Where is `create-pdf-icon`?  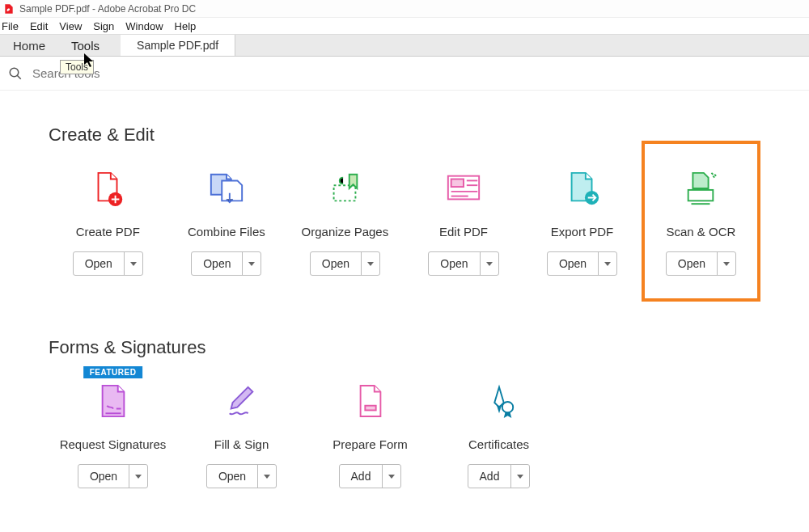
create-pdf-icon is located at coordinates (108, 188).